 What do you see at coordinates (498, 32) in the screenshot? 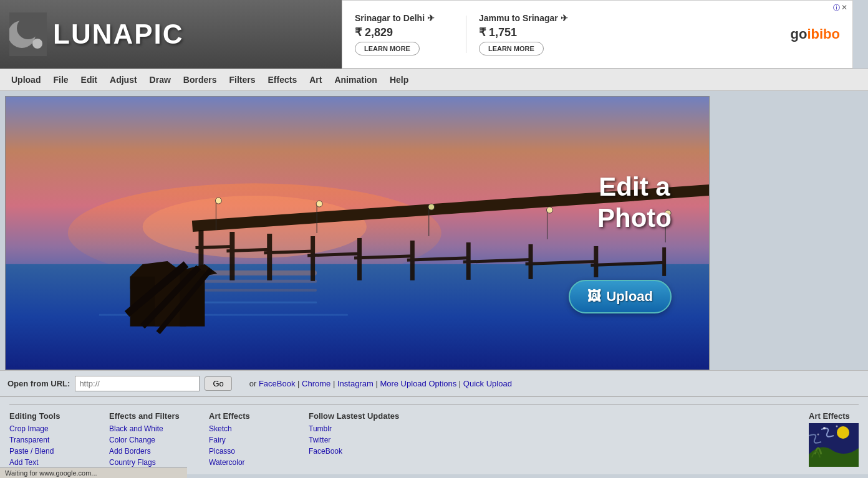
I see `ad-price-2: ₹ 1,751` at bounding box center [498, 32].